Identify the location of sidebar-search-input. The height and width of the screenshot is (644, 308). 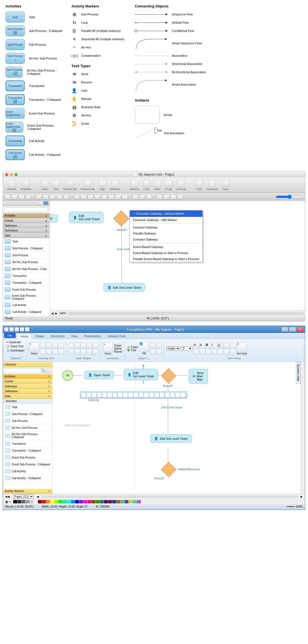
(26, 210).